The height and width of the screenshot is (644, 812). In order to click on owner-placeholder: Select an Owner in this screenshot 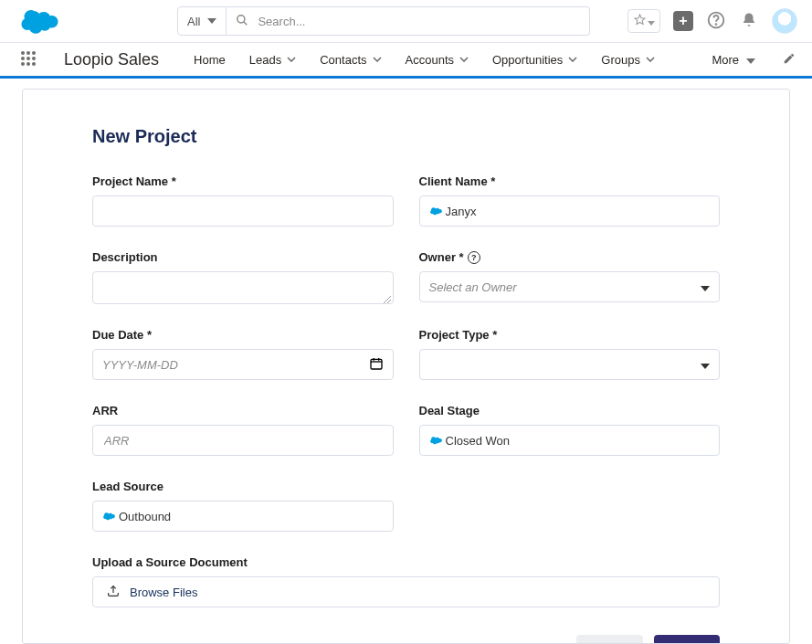, I will do `click(473, 287)`.